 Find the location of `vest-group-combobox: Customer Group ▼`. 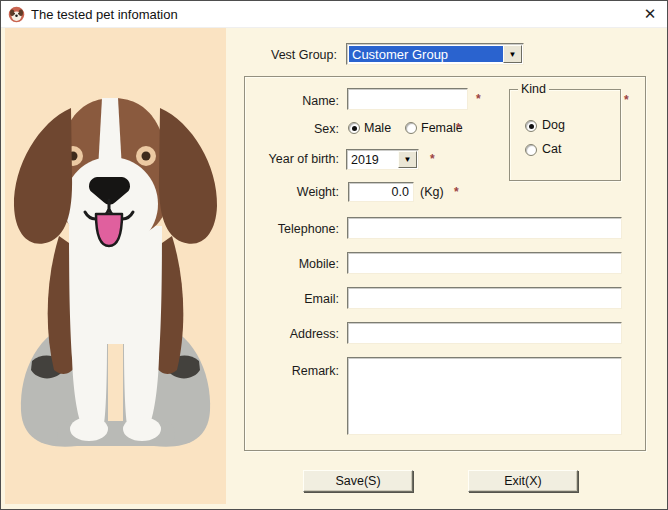

vest-group-combobox: Customer Group ▼ is located at coordinates (435, 54).